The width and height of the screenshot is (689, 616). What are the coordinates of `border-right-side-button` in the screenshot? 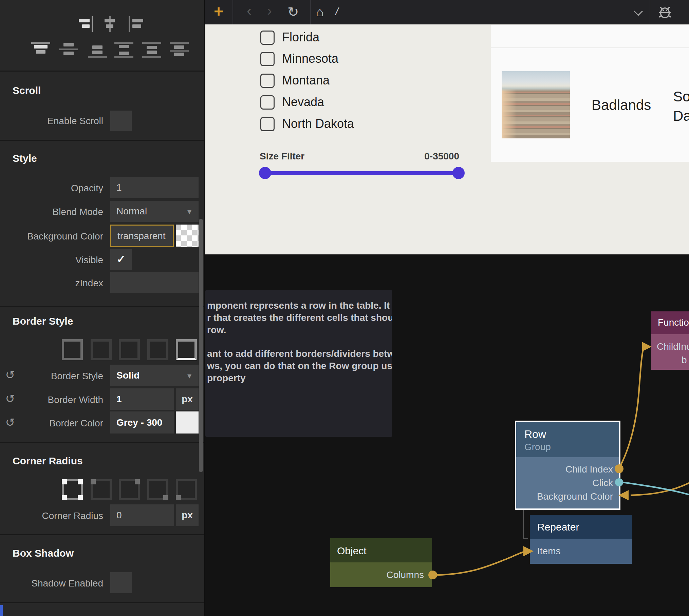 It's located at (129, 350).